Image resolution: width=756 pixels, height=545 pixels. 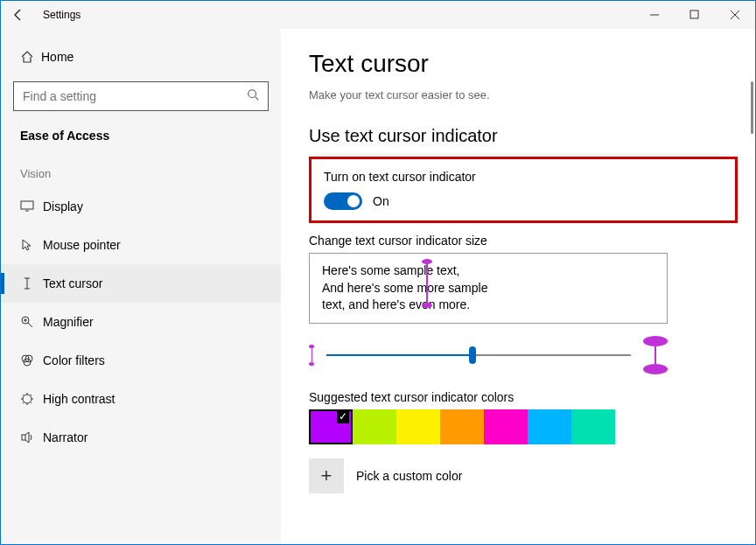 I want to click on minimize-button, so click(x=654, y=15).